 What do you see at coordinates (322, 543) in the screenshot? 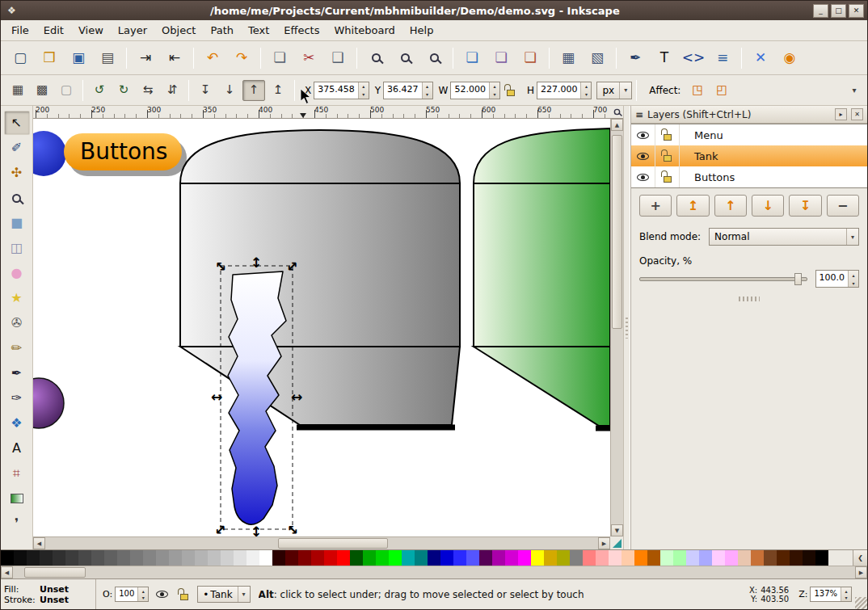
I see `horizontal-scrollbar: ◀ ▶` at bounding box center [322, 543].